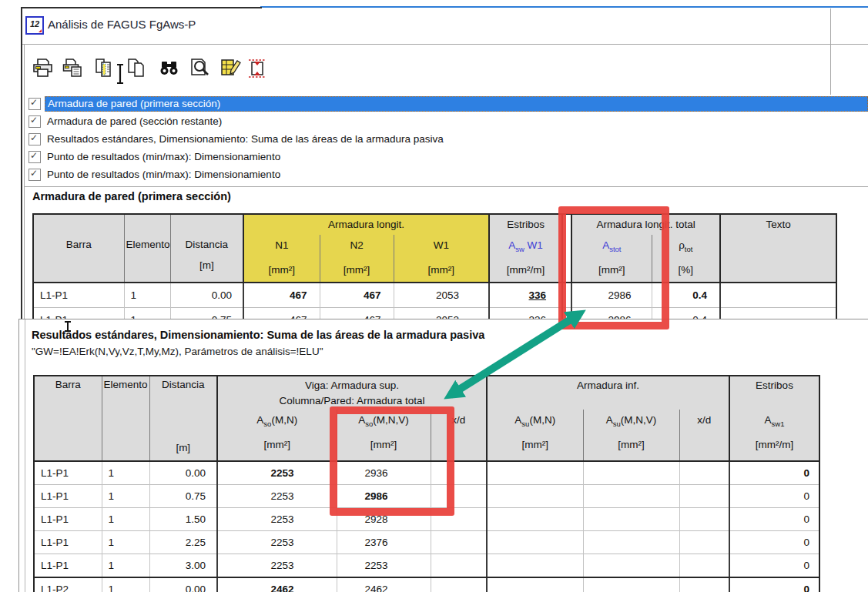  Describe the element at coordinates (441, 271) in the screenshot. I see `unit-w1: [mm²]` at that location.